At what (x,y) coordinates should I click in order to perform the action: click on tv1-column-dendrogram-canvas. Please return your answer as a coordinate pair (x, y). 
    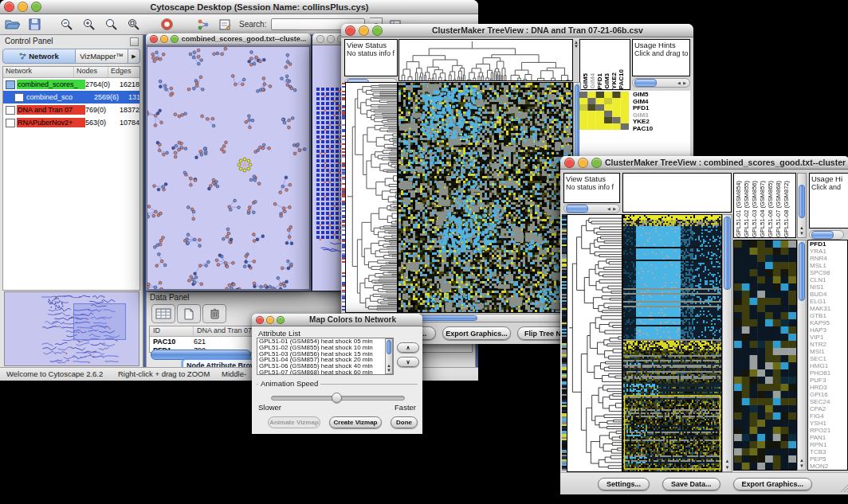
    Looking at the image, I should click on (486, 61).